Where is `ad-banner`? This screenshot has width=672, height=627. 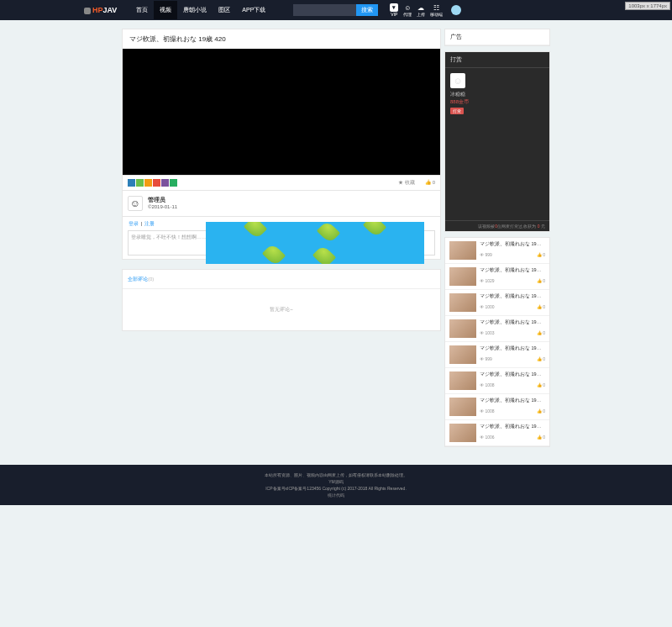 ad-banner is located at coordinates (315, 243).